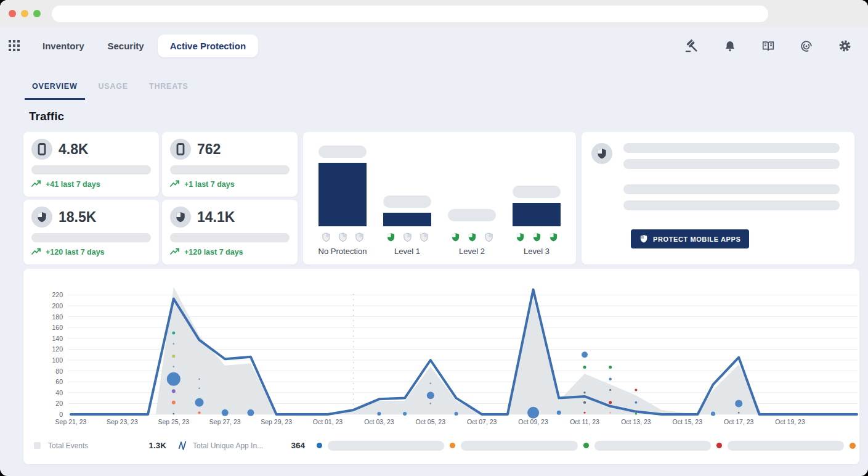 The height and width of the screenshot is (476, 868). I want to click on tab-usage: USAGE, so click(113, 89).